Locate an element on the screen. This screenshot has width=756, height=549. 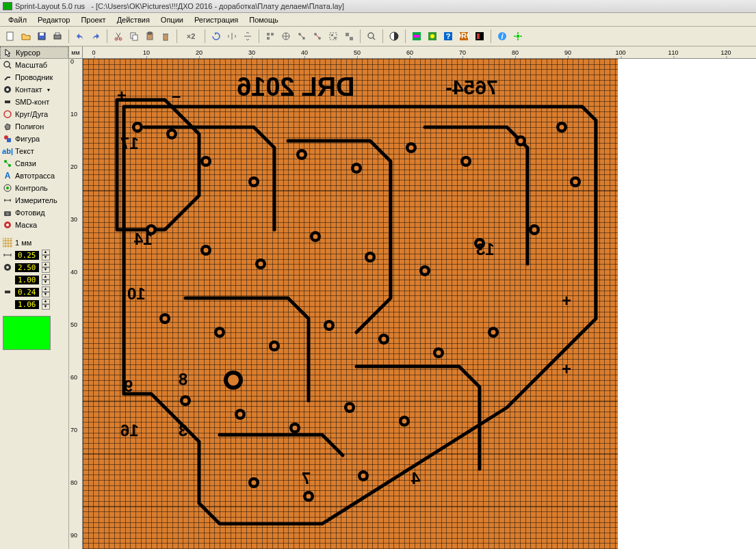
mirror-v-button is located at coordinates (248, 36).